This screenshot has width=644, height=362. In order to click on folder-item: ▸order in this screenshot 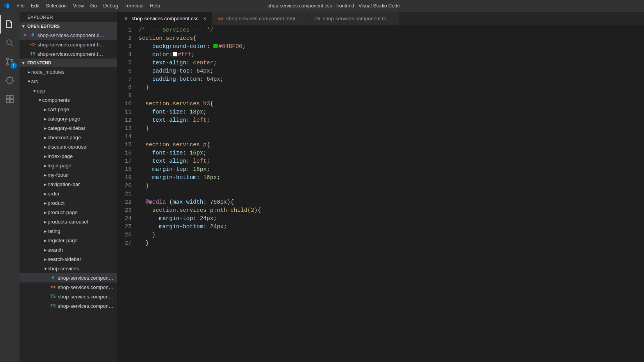, I will do `click(68, 193)`.